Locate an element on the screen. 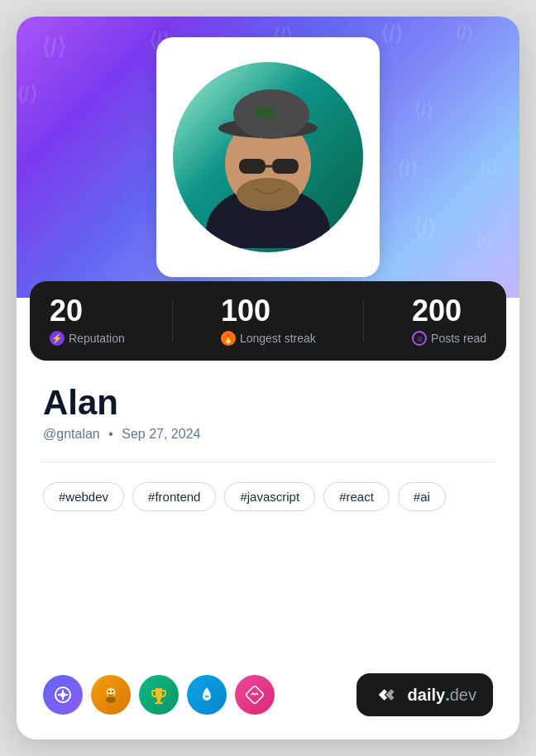  dailydev-daily-text: daily is located at coordinates (427, 695).